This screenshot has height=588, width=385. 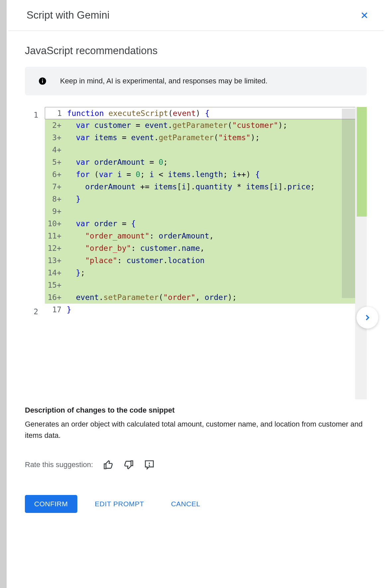 What do you see at coordinates (129, 465) in the screenshot?
I see `thumbs-down-icon` at bounding box center [129, 465].